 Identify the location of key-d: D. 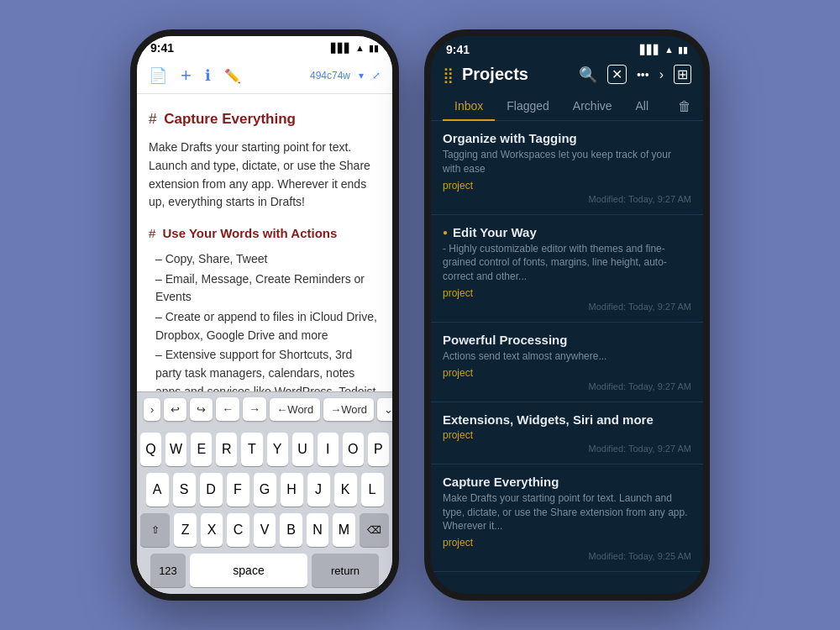
(212, 490).